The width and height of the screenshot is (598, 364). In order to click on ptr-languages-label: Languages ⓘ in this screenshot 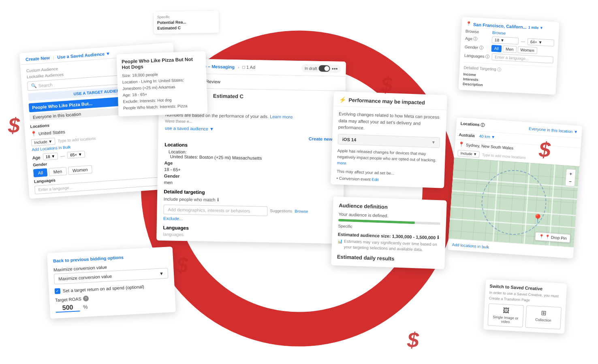, I will do `click(477, 56)`.